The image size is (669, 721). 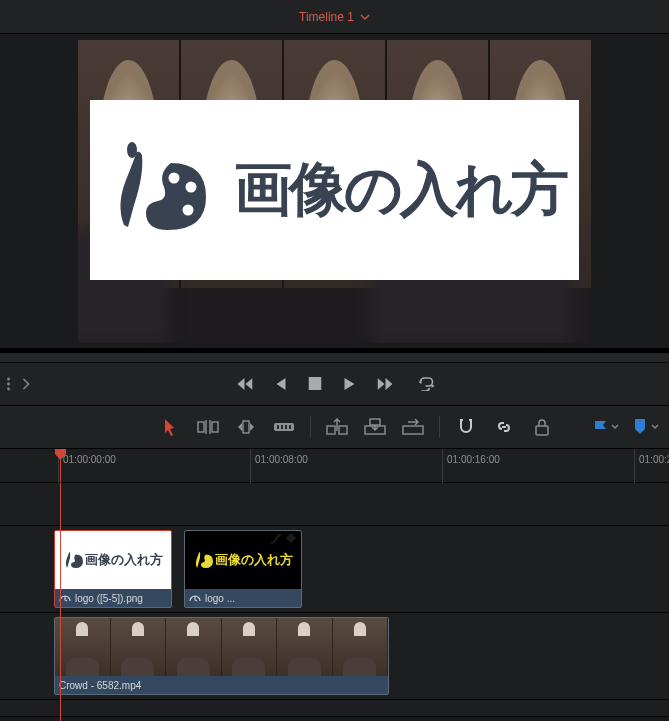 What do you see at coordinates (334, 466) in the screenshot?
I see `timeline-ruler: 01:00:00:00 01:00:08:00 01:00:16:00 01:0…` at bounding box center [334, 466].